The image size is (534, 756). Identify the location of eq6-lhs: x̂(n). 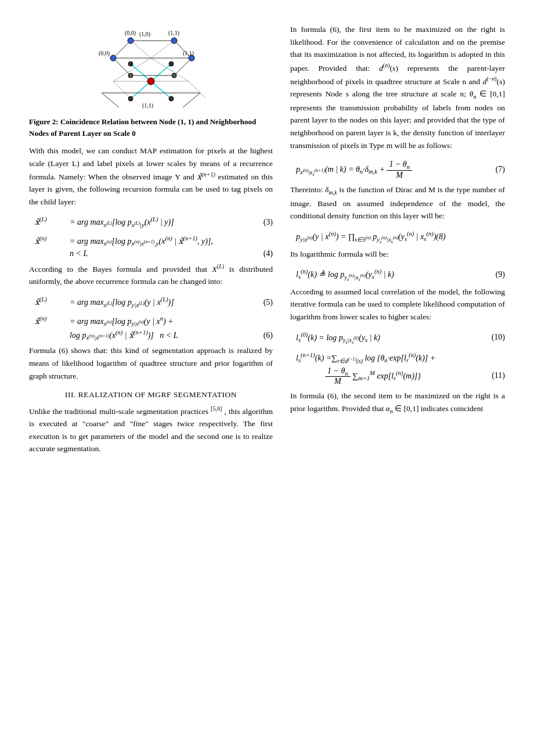
(52, 321).